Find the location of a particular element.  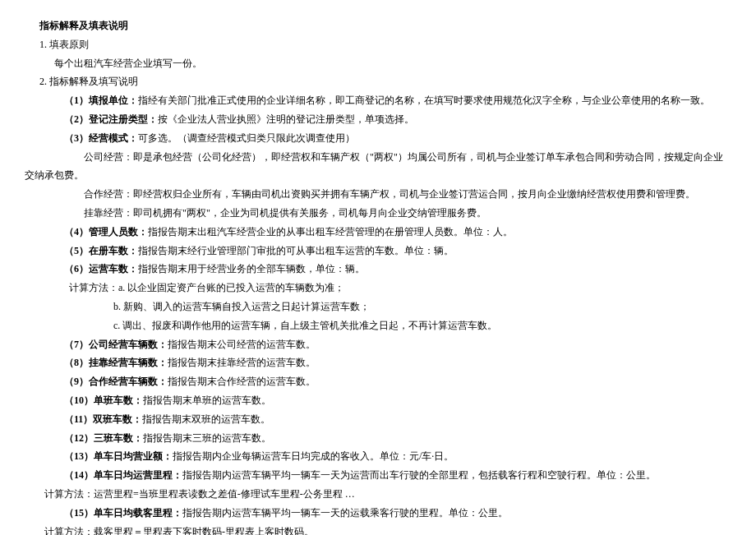

item-12-label: （12）三班车数： is located at coordinates (104, 438).